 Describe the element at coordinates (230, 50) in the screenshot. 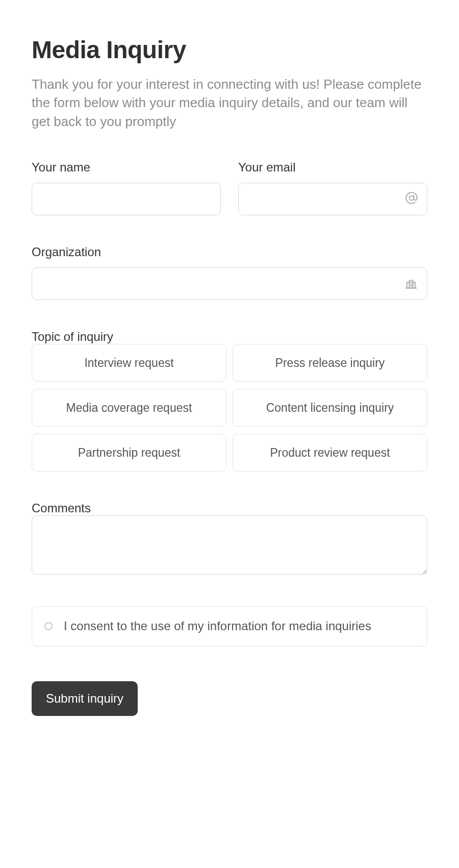

I see `page-title: Media Inquiry` at that location.